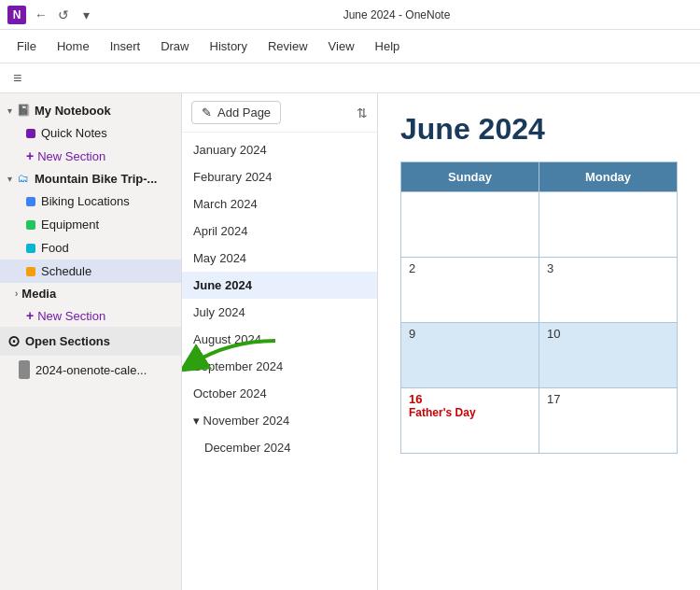 The width and height of the screenshot is (700, 590). Describe the element at coordinates (415, 400) in the screenshot. I see `date-16: 16` at that location.